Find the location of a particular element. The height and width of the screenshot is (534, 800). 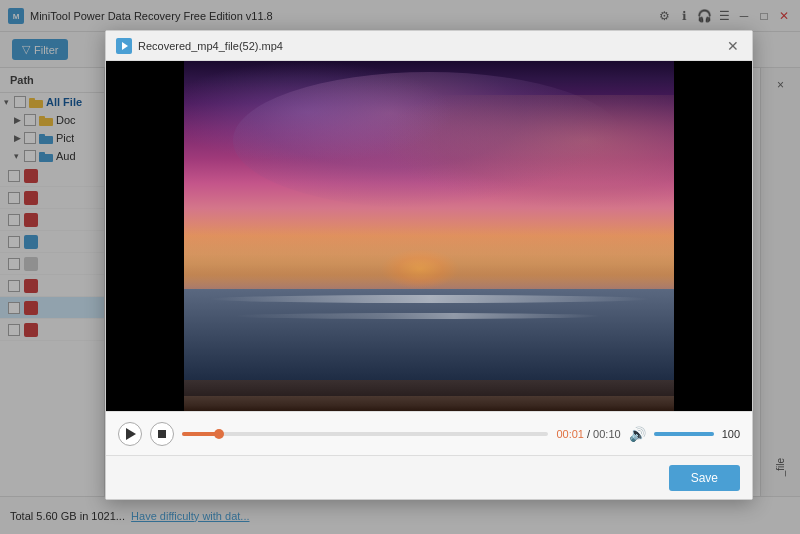

beach is located at coordinates (429, 396).